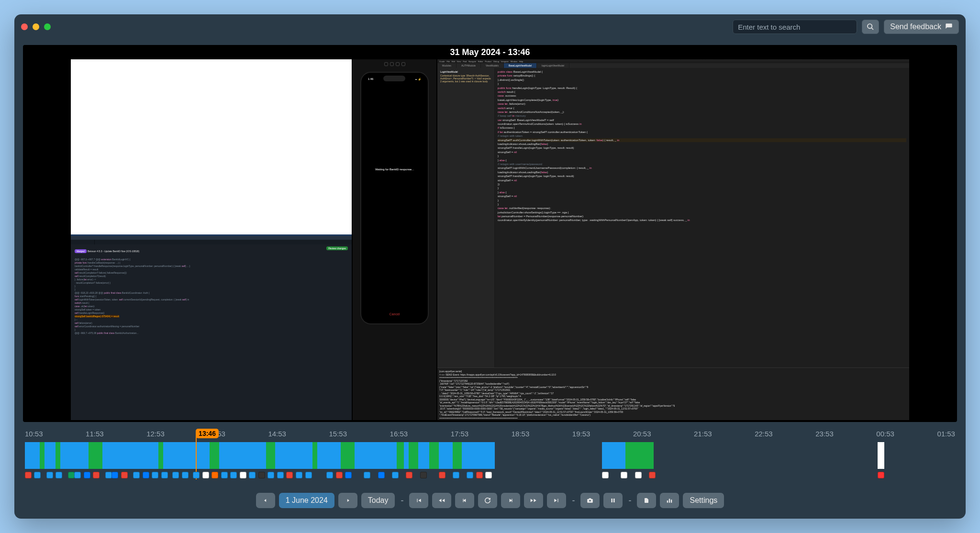 The image size is (980, 533). Describe the element at coordinates (378, 500) in the screenshot. I see `today-button: Today` at that location.